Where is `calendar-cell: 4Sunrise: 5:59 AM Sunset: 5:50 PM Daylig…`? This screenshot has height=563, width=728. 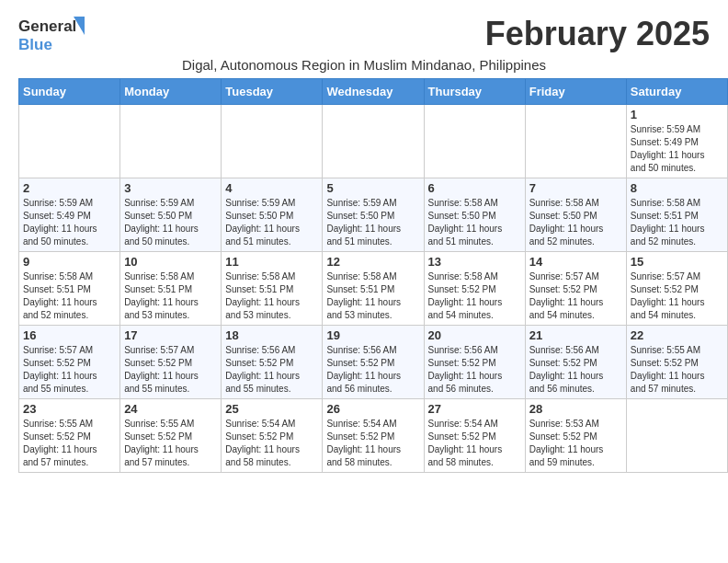
calendar-cell: 4Sunrise: 5:59 AM Sunset: 5:50 PM Daylig… is located at coordinates (272, 215).